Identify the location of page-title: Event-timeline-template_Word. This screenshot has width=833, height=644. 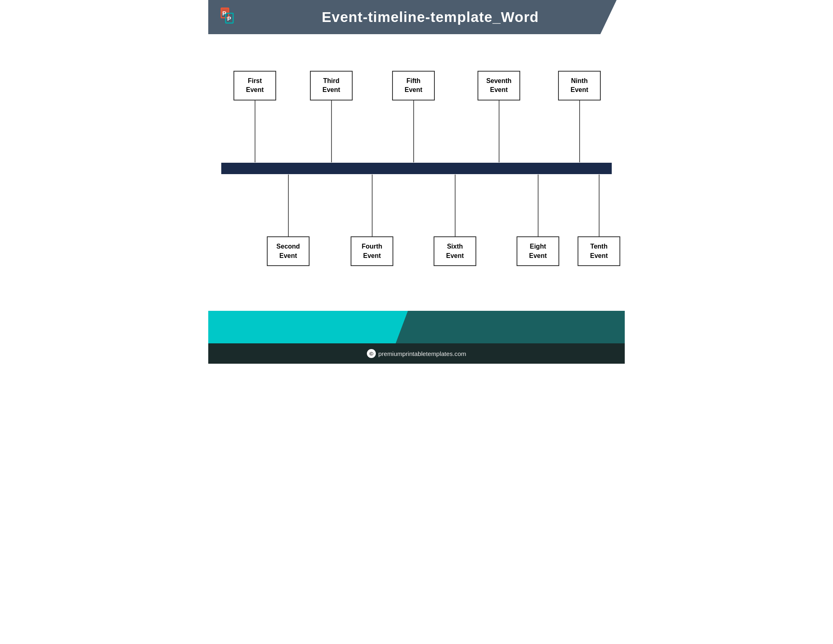
(430, 17).